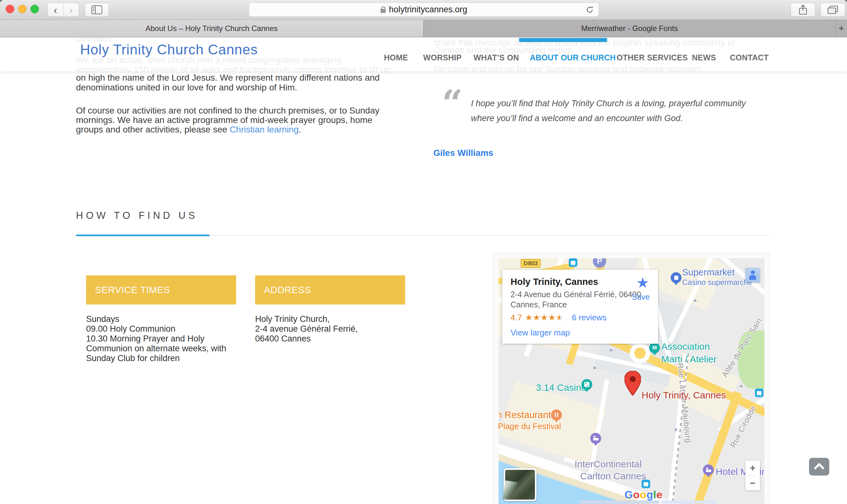 The image size is (847, 504). I want to click on paragraph-text: groups and other activities, please see, so click(153, 130).